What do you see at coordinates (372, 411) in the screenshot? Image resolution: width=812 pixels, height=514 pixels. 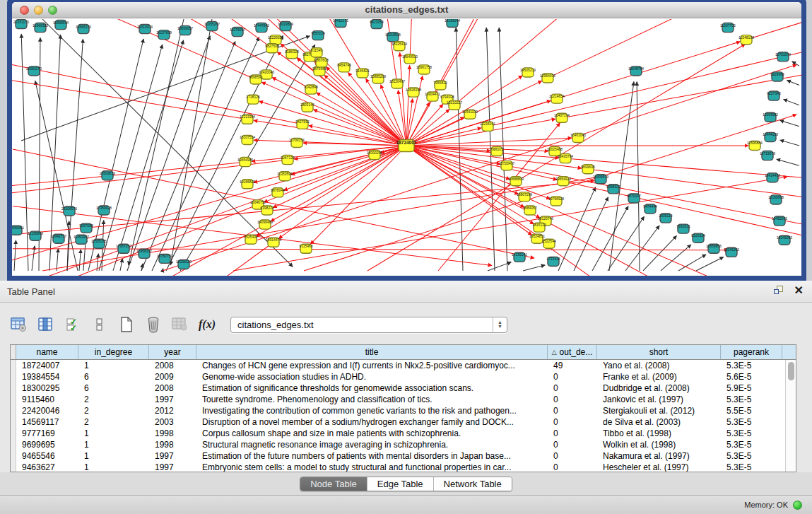 I see `table-cell: Investigating the contribution of common…` at bounding box center [372, 411].